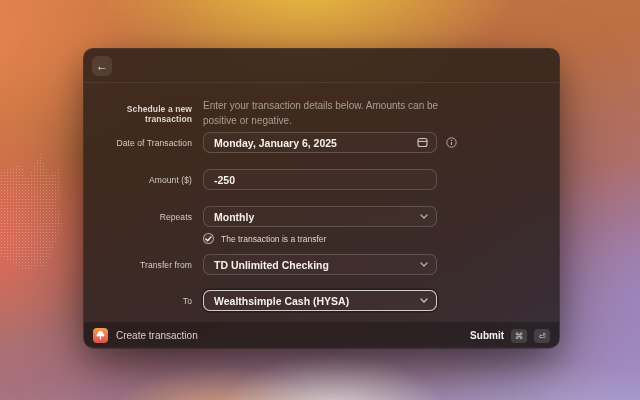  What do you see at coordinates (322, 66) in the screenshot?
I see `modal-header: ←` at bounding box center [322, 66].